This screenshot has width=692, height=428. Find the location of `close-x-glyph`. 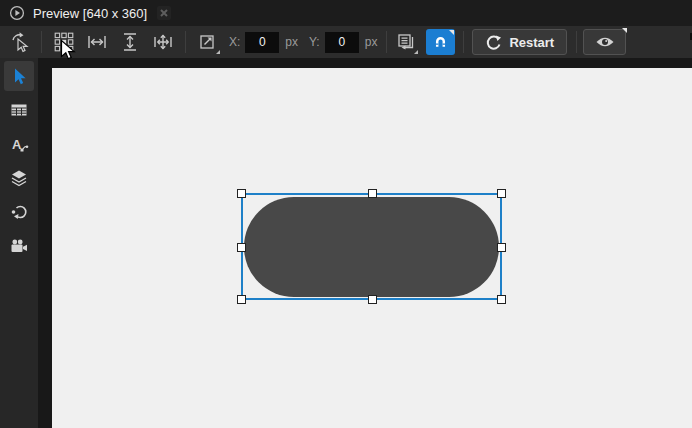

close-x-glyph is located at coordinates (164, 13).